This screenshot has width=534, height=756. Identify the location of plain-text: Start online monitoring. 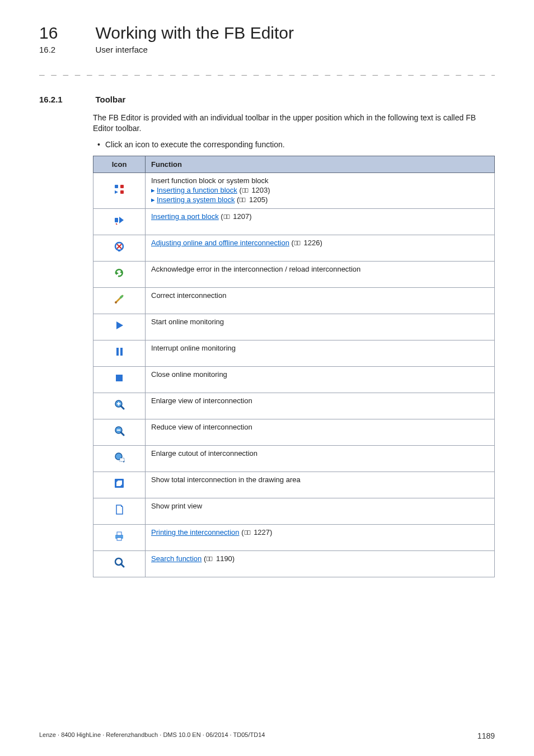
(188, 321).